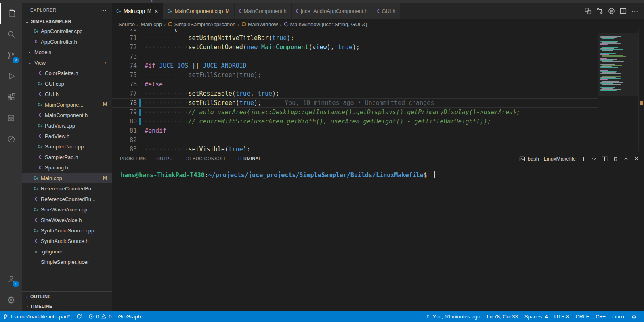 This screenshot has height=322, width=644. I want to click on menu-selection: Selection, so click(48, 2).